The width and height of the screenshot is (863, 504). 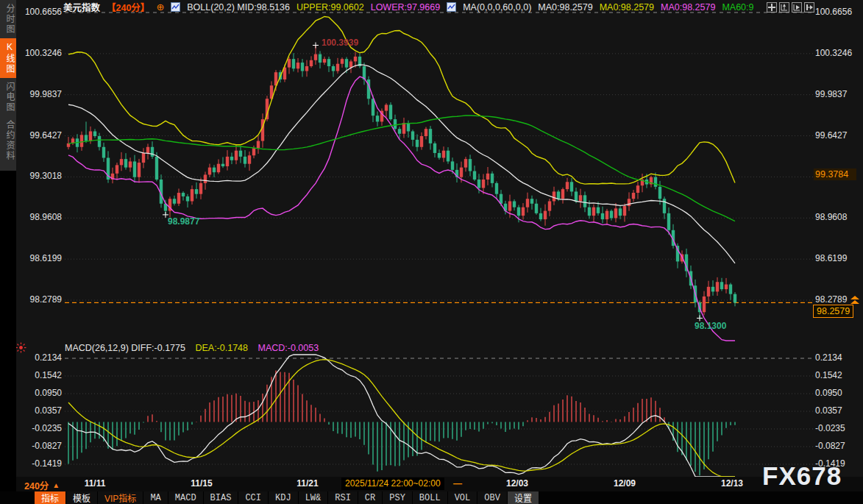 What do you see at coordinates (284, 497) in the screenshot?
I see `toolbar-item-KDJ: KDJ` at bounding box center [284, 497].